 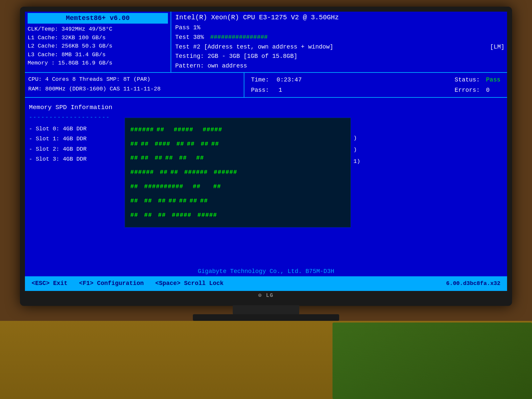 What do you see at coordinates (266, 284) in the screenshot?
I see `footer-bar: <ESC> Exit <F1> Configuration <Space> Sc…` at bounding box center [266, 284].